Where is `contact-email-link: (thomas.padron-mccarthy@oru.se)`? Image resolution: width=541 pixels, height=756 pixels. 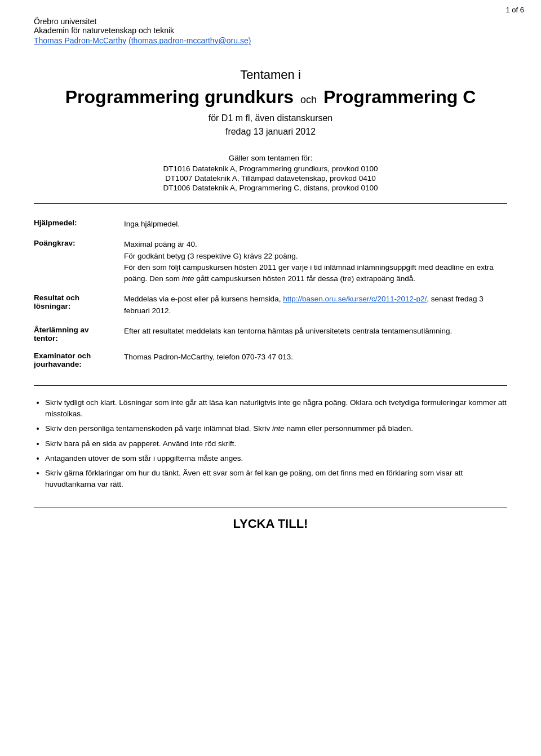
contact-email-link: (thomas.padron-mccarthy@oru.se) is located at coordinates (189, 41).